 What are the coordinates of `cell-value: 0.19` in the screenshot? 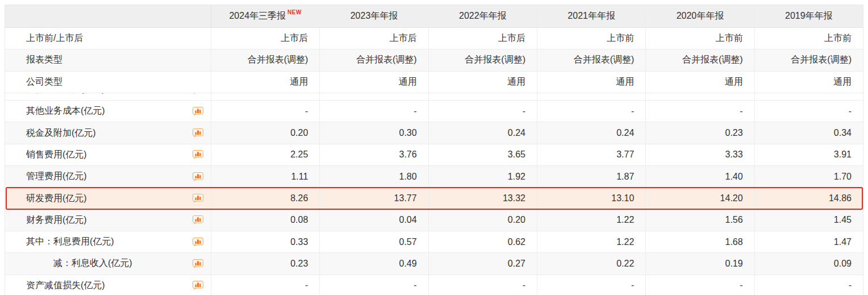 It's located at (700, 264).